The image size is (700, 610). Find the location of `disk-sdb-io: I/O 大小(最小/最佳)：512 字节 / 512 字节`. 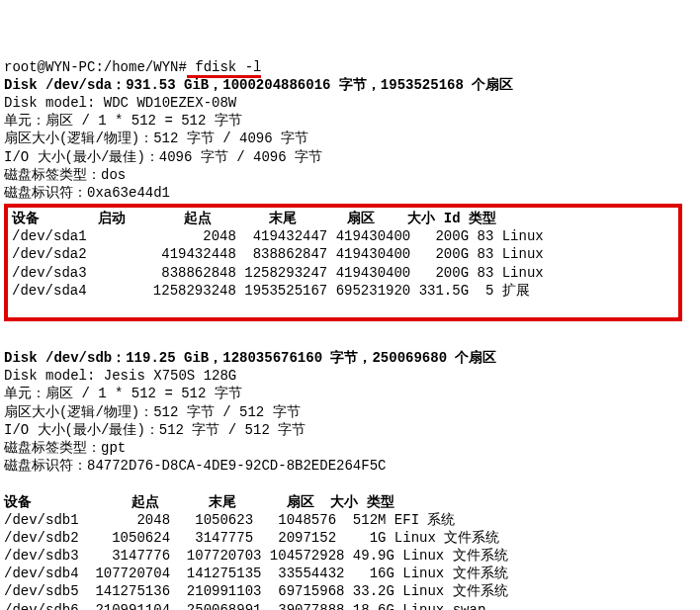

disk-sdb-io: I/O 大小(最小/最佳)：512 字节 / 512 字节 is located at coordinates (154, 430).